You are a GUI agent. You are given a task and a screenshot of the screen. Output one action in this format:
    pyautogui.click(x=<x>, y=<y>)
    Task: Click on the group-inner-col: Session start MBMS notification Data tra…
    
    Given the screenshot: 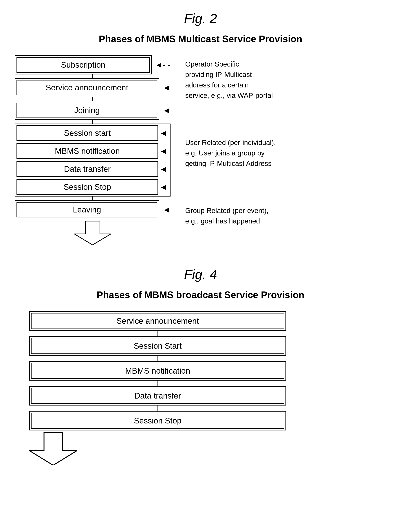 What is the action you would take?
    pyautogui.click(x=87, y=160)
    